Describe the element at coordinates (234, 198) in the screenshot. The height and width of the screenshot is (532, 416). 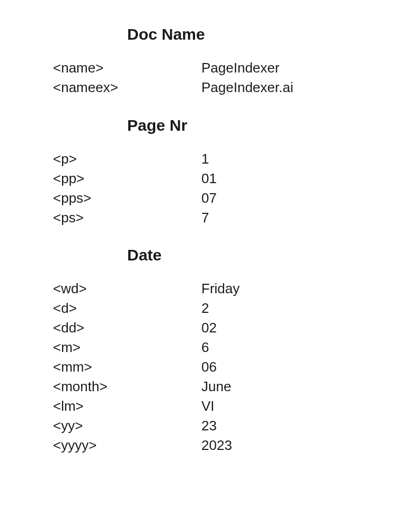
I see `row-pps: <pps> 07` at that location.